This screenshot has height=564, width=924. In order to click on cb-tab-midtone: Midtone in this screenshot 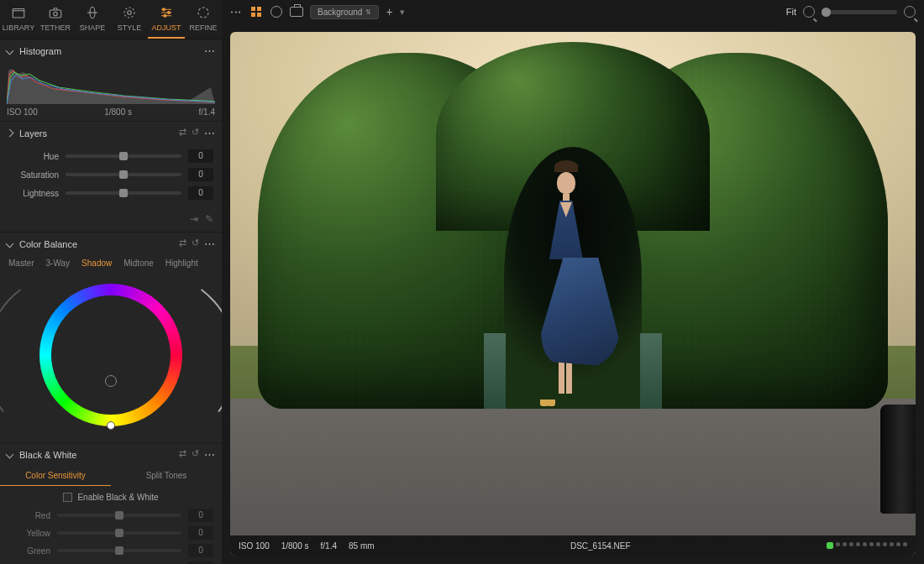, I will do `click(139, 264)`.